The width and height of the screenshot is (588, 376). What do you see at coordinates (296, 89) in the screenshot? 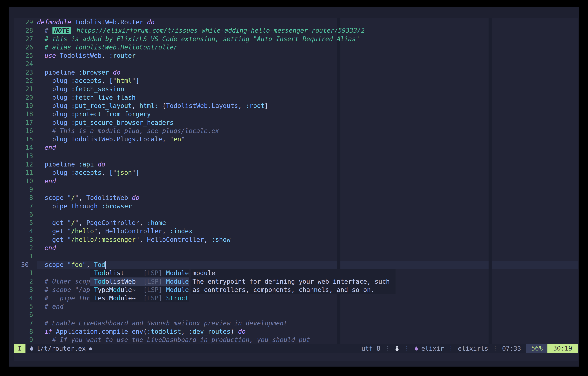
I see `code-line: 21 plug :fetch_session` at bounding box center [296, 89].